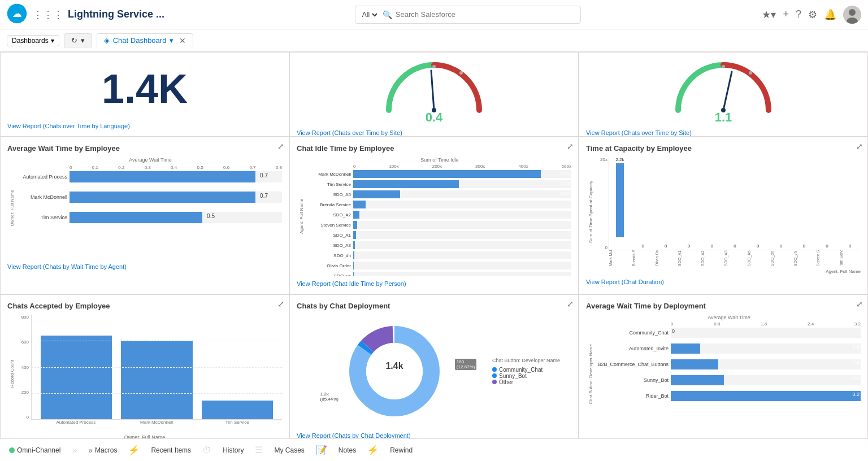 This screenshot has width=868, height=461. Describe the element at coordinates (466, 364) in the screenshot. I see `donut-label-other: 180(12.67%)` at that location.